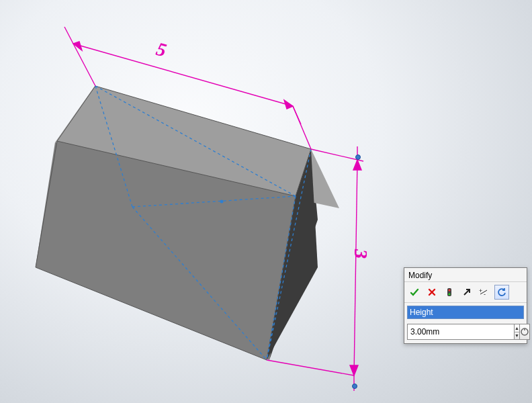 This screenshot has width=532, height=403. I want to click on spin-up-icon: ▲, so click(517, 328).